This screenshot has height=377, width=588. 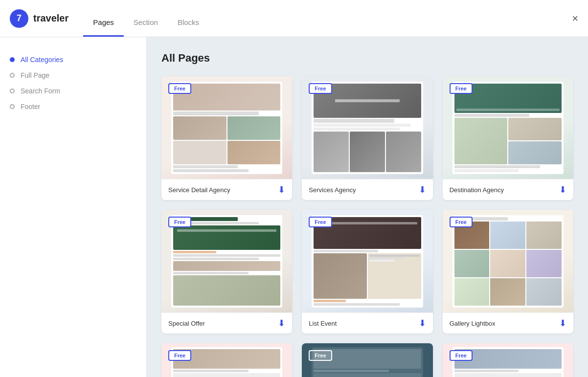 I want to click on card-footer-5: List Event ⬇, so click(x=367, y=323).